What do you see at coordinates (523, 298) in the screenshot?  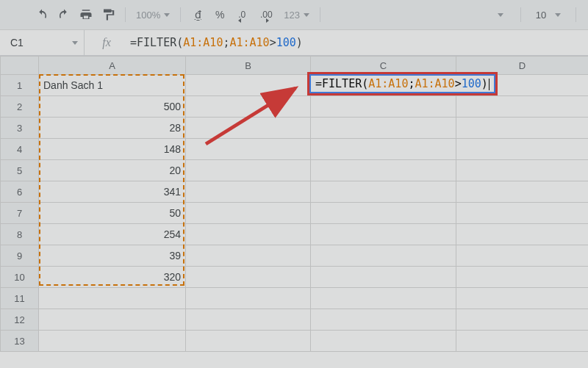 I see `cell-D11` at bounding box center [523, 298].